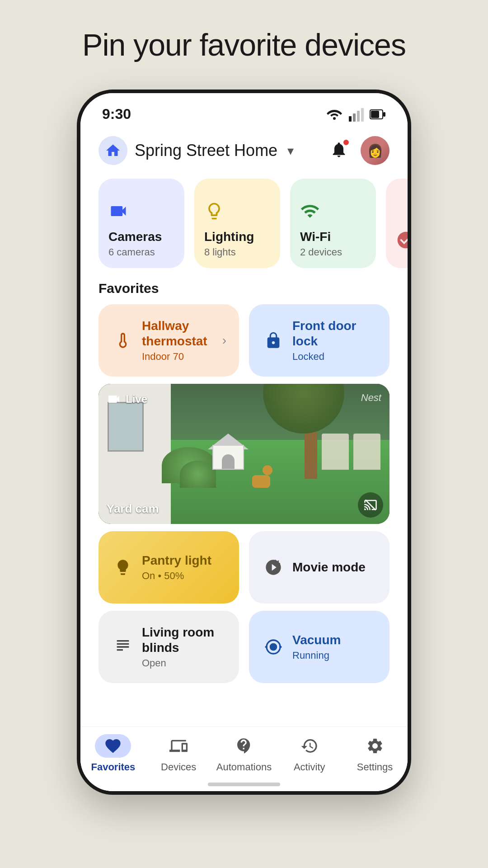 Image resolution: width=488 pixels, height=868 pixels. Describe the element at coordinates (169, 647) in the screenshot. I see `blinds-card: Living room blinds Open` at that location.